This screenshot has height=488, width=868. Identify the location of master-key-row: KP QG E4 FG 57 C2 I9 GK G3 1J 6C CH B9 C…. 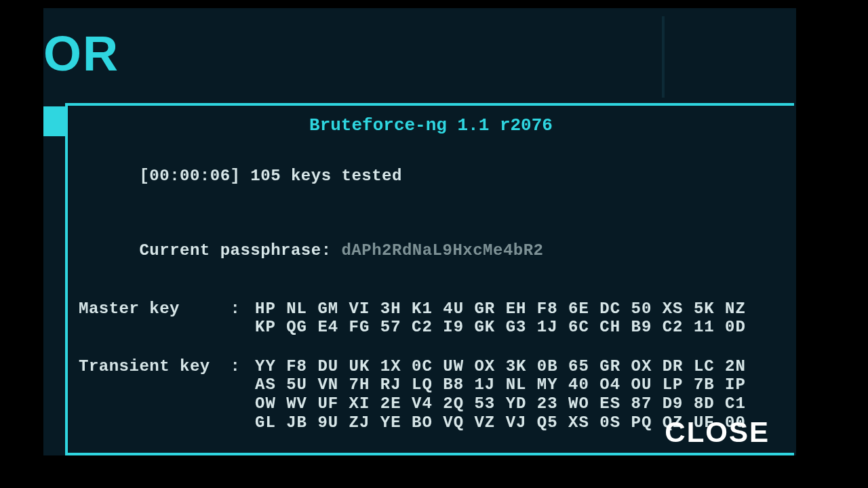
(500, 327).